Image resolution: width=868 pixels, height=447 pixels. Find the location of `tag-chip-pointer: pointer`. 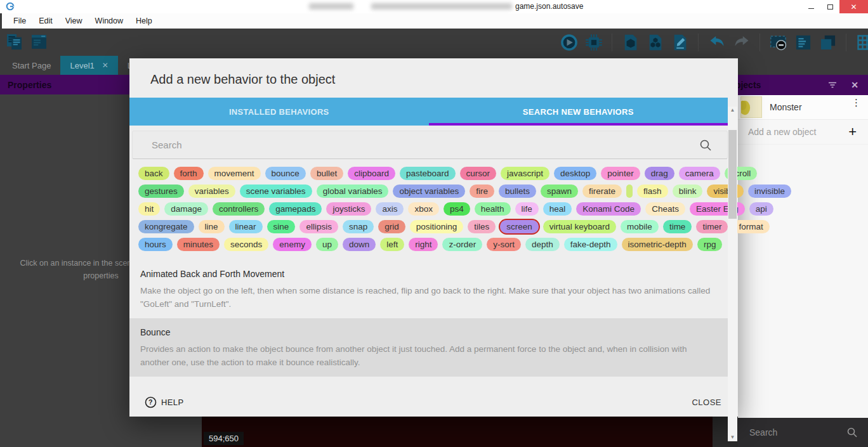

tag-chip-pointer: pointer is located at coordinates (621, 174).